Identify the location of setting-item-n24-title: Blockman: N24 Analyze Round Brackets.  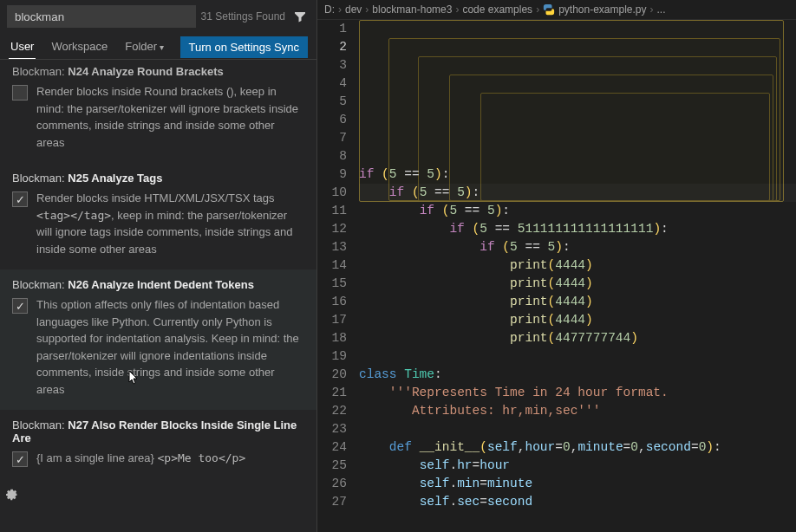
(158, 75).